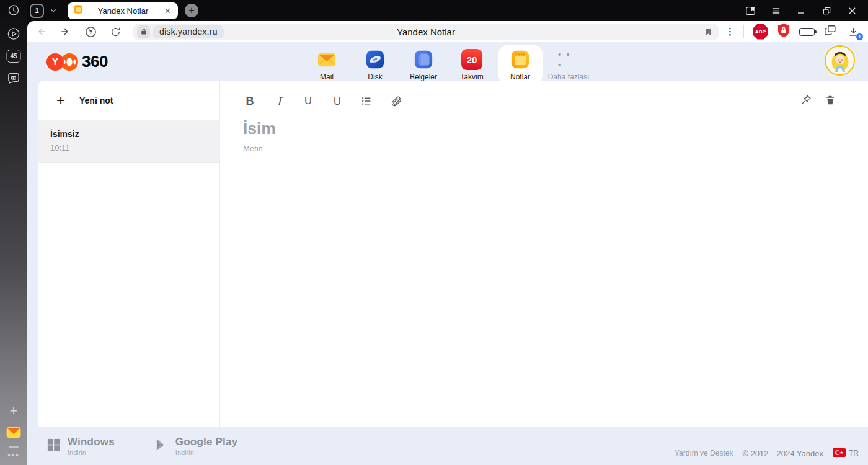  Describe the element at coordinates (782, 454) in the screenshot. I see `copyright: © 2012—2024 Yandex` at that location.